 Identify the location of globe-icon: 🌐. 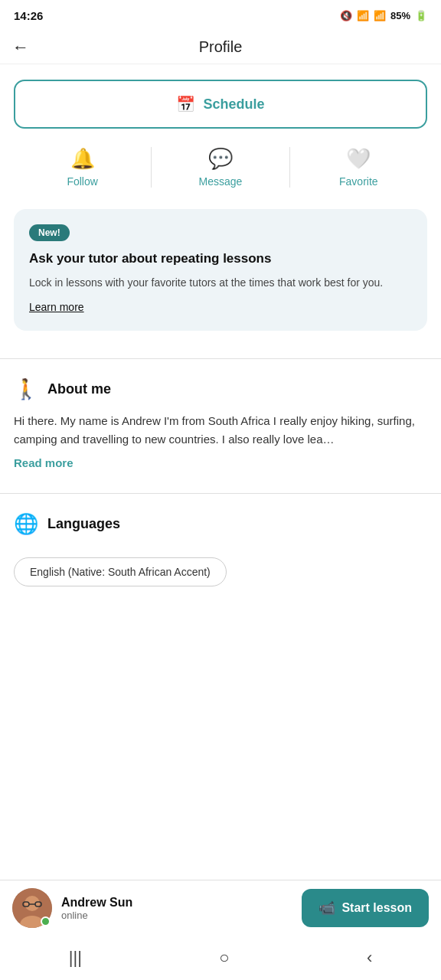
(26, 524).